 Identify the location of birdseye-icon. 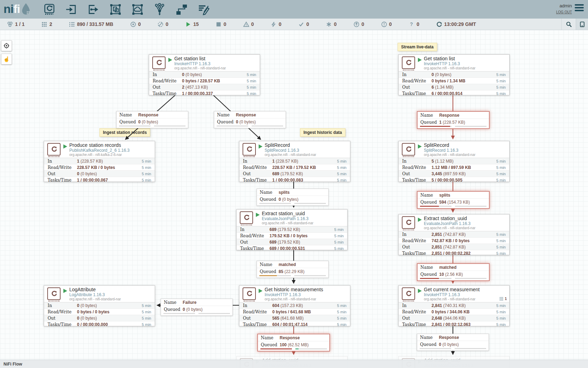
(6, 46).